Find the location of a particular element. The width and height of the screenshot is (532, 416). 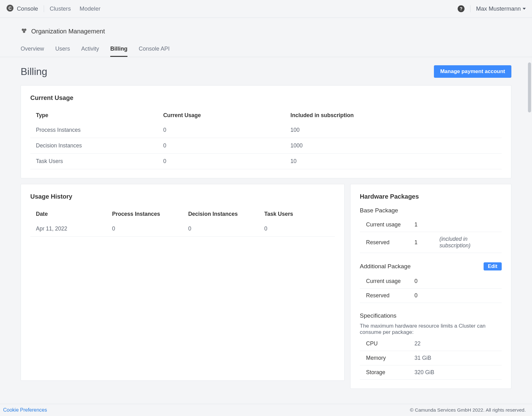

footer: Cookie Preferences © Camunda Services Gm… is located at coordinates (266, 409).